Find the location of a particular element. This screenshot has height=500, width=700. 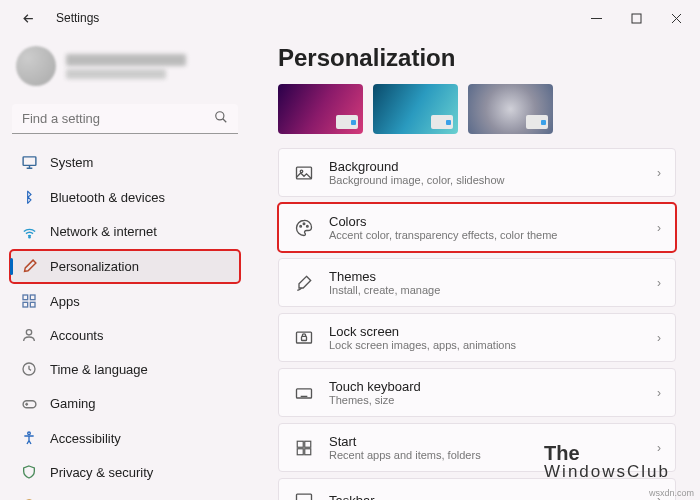

theme-mini-icon is located at coordinates (347, 122).